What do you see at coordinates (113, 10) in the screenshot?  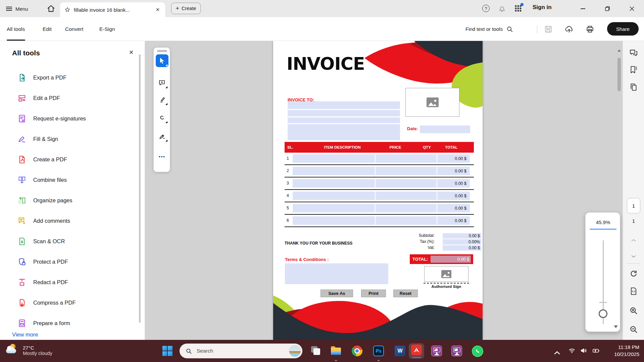 I see `document-tab: fillable invoice 16 blank... ✕` at bounding box center [113, 10].